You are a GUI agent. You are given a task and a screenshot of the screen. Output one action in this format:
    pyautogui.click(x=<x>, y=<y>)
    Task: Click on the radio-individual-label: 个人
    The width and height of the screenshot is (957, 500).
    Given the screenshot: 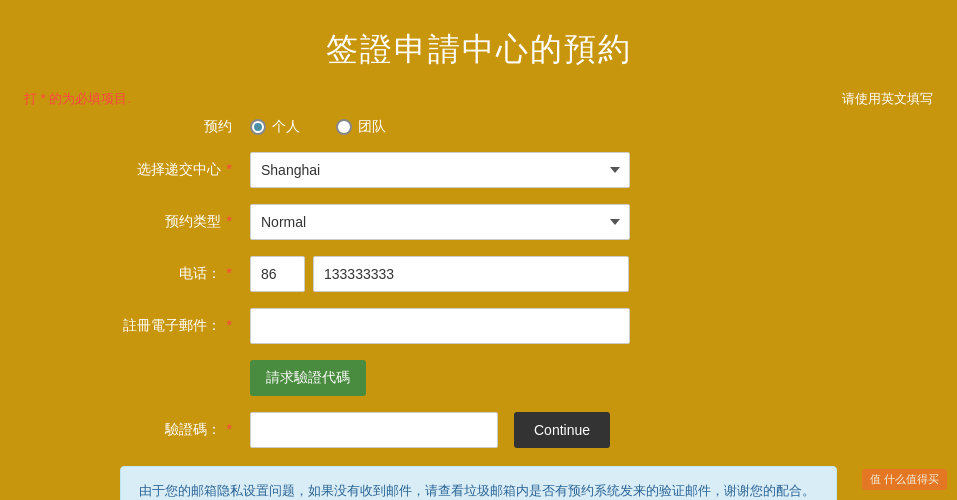 What is the action you would take?
    pyautogui.click(x=286, y=127)
    